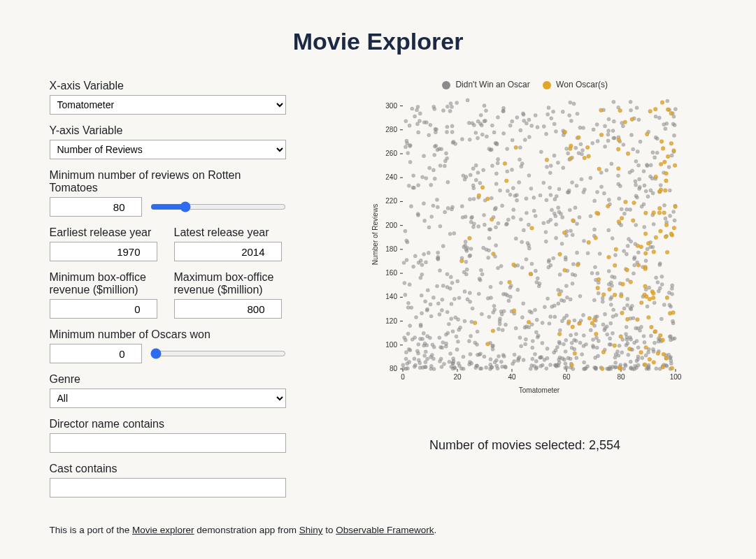 The width and height of the screenshot is (756, 559). What do you see at coordinates (168, 398) in the screenshot?
I see `genre-select: All` at bounding box center [168, 398].